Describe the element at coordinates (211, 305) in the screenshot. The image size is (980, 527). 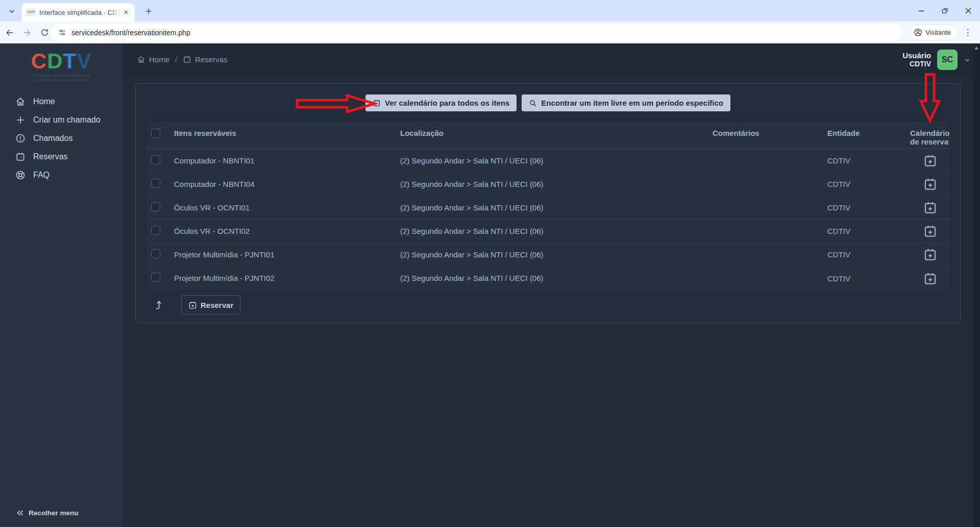
I see `reserve-button: Reservar` at that location.